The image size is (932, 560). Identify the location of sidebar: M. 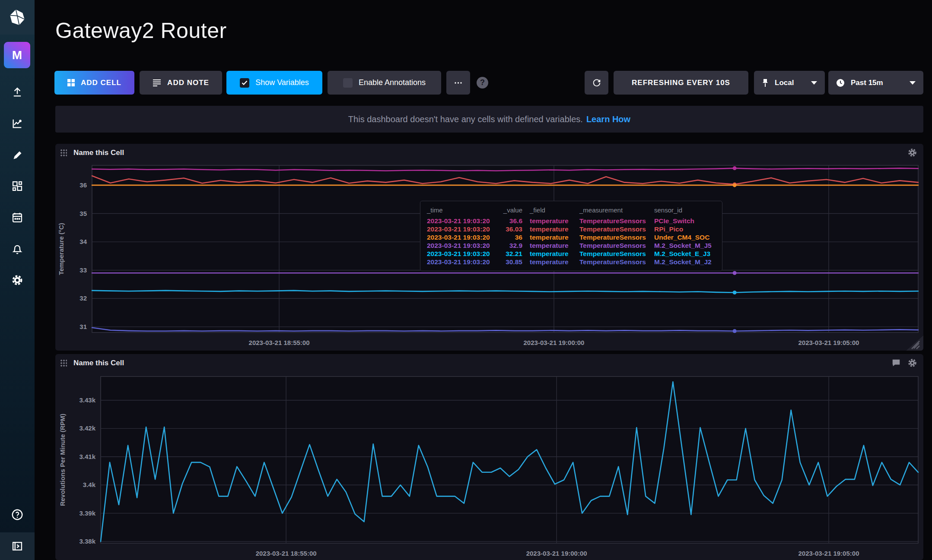
(17, 280).